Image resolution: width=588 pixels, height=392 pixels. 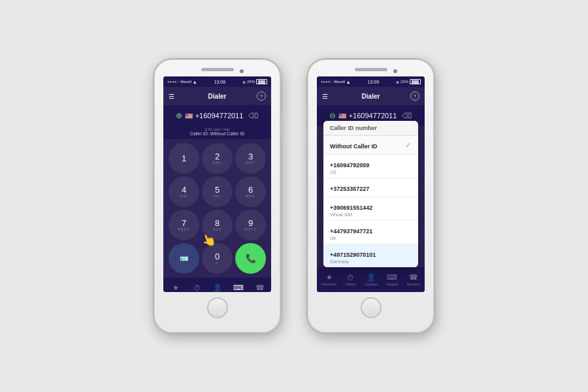 What do you see at coordinates (217, 133) in the screenshot?
I see `caller-id-row-1: 0.01 usd / min Caller ID: Without Caller…` at bounding box center [217, 133].